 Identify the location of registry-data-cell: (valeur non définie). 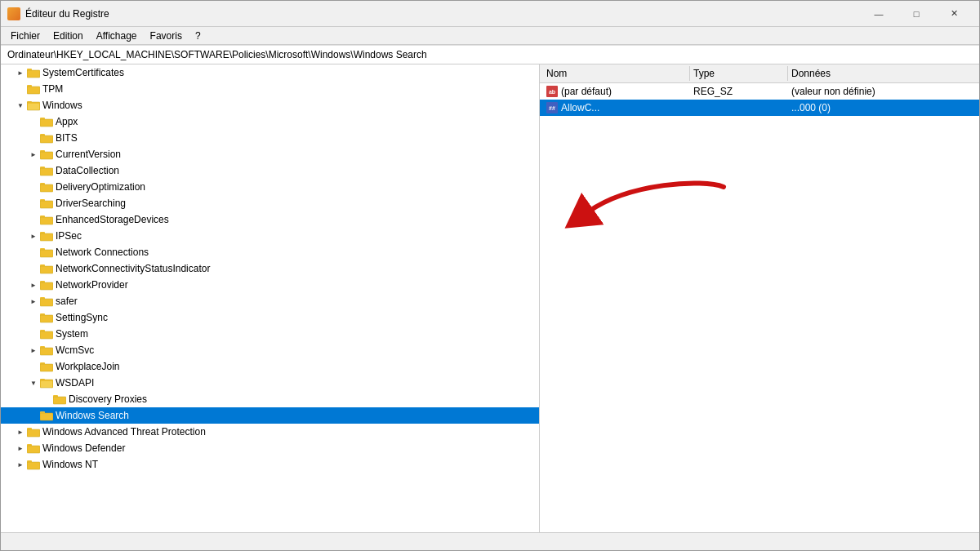
(882, 91).